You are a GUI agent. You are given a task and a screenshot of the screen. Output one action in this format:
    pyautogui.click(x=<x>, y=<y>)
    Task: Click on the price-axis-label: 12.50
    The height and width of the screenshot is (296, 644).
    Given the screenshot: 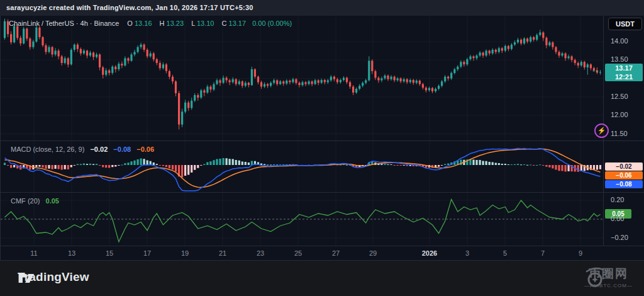 What is the action you would take?
    pyautogui.click(x=626, y=96)
    